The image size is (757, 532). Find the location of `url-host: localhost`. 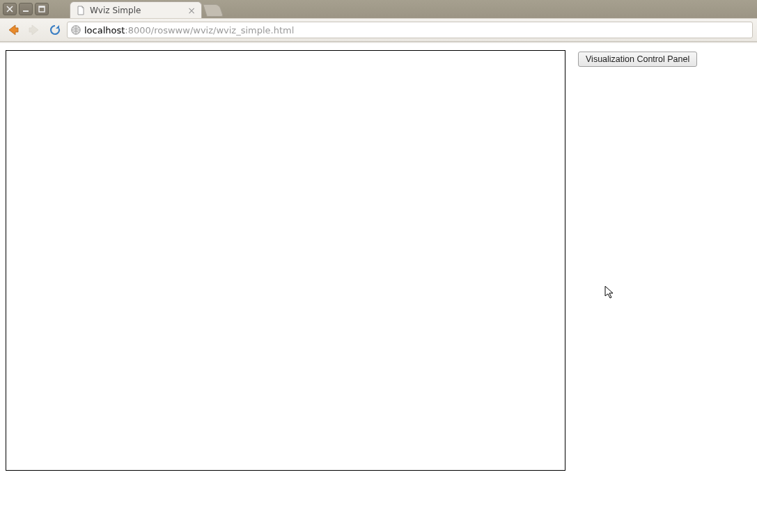

url-host: localhost is located at coordinates (104, 31).